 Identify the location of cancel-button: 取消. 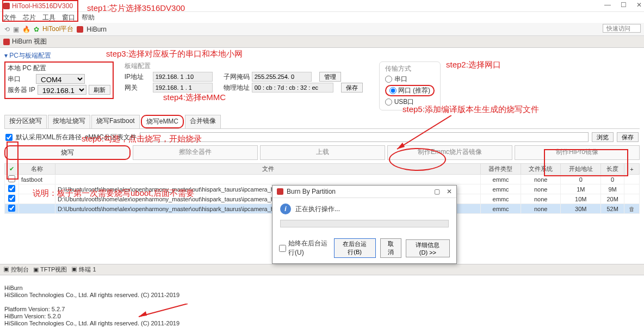
(391, 248).